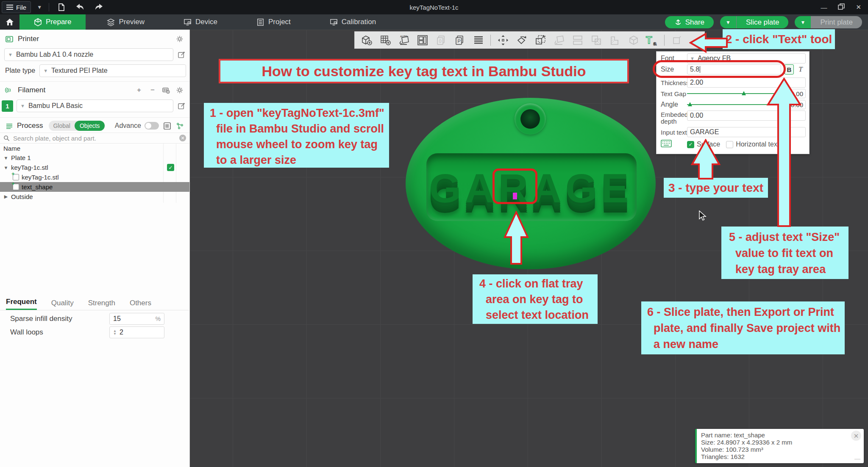 The image size is (868, 467). What do you see at coordinates (366, 40) in the screenshot?
I see `add-object-icon` at bounding box center [366, 40].